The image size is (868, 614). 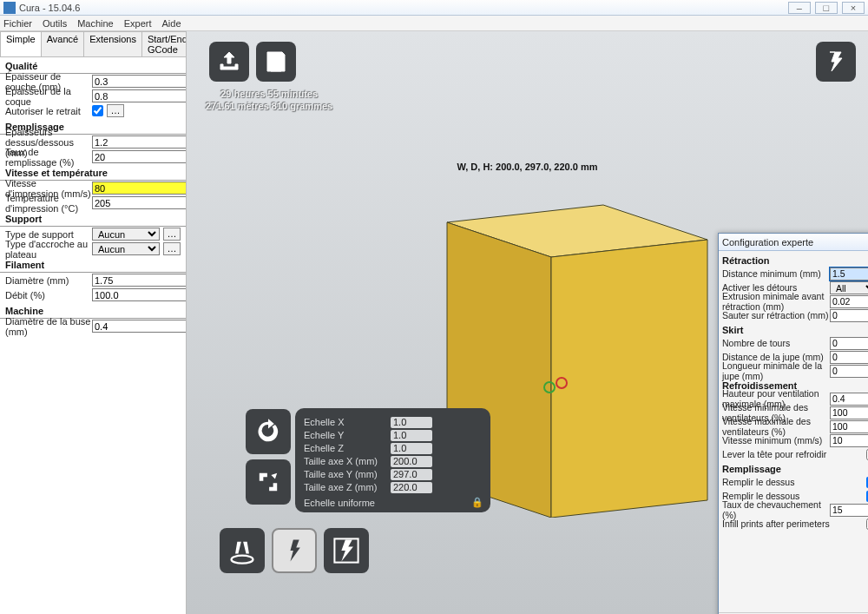 I want to click on skirt-section: Skirt, so click(x=795, y=329).